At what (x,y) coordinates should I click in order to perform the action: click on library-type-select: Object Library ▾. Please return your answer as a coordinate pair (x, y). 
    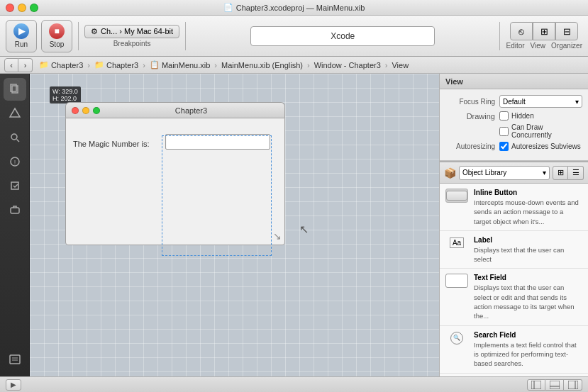
    Looking at the image, I should click on (504, 173).